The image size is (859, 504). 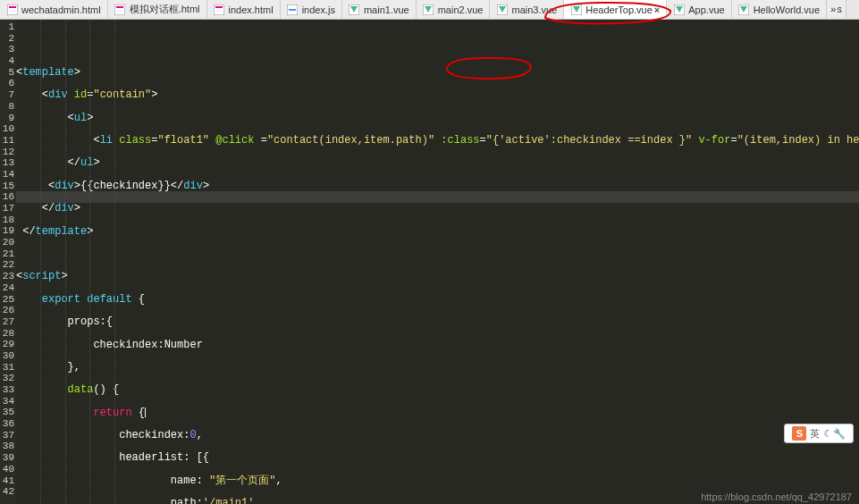 What do you see at coordinates (776, 497) in the screenshot?
I see `watermark: https://blog.csdn.net/qq_42972187` at bounding box center [776, 497].